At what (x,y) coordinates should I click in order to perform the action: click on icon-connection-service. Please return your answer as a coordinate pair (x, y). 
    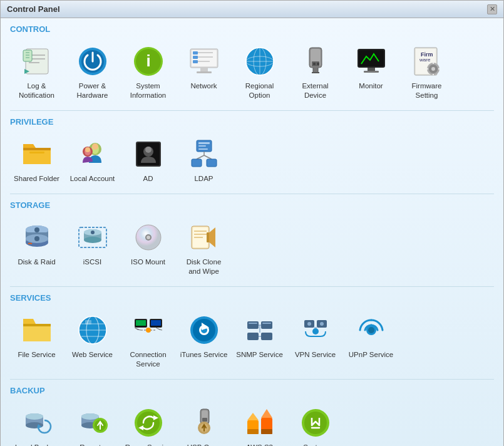
    Looking at the image, I should click on (148, 330).